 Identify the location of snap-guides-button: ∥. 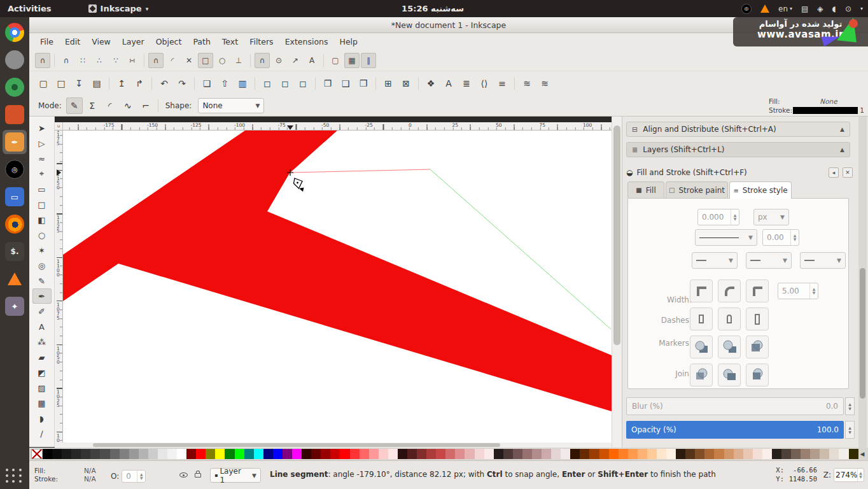
(368, 60).